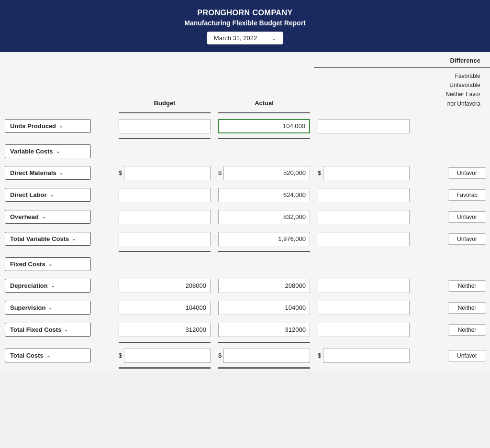 The image size is (490, 448). Describe the element at coordinates (48, 173) in the screenshot. I see `label-btn-direct-materials: Direct Materials ⌄` at that location.